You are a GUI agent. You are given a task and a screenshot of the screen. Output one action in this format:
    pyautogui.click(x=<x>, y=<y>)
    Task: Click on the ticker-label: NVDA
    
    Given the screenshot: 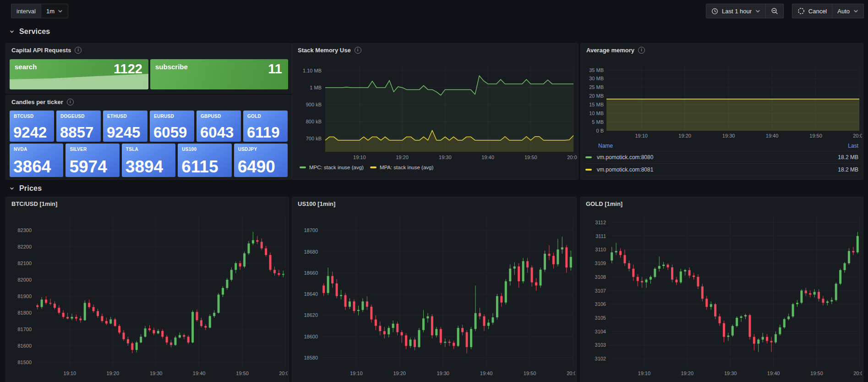 What is the action you would take?
    pyautogui.click(x=21, y=149)
    